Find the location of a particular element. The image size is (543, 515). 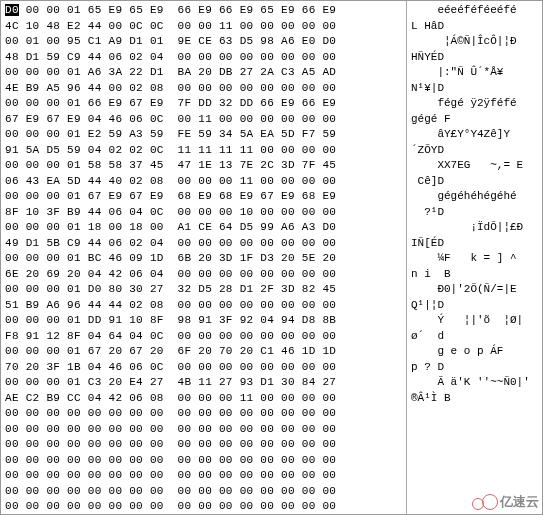

ascii-row: IÑ[ÉD is located at coordinates (474, 244).